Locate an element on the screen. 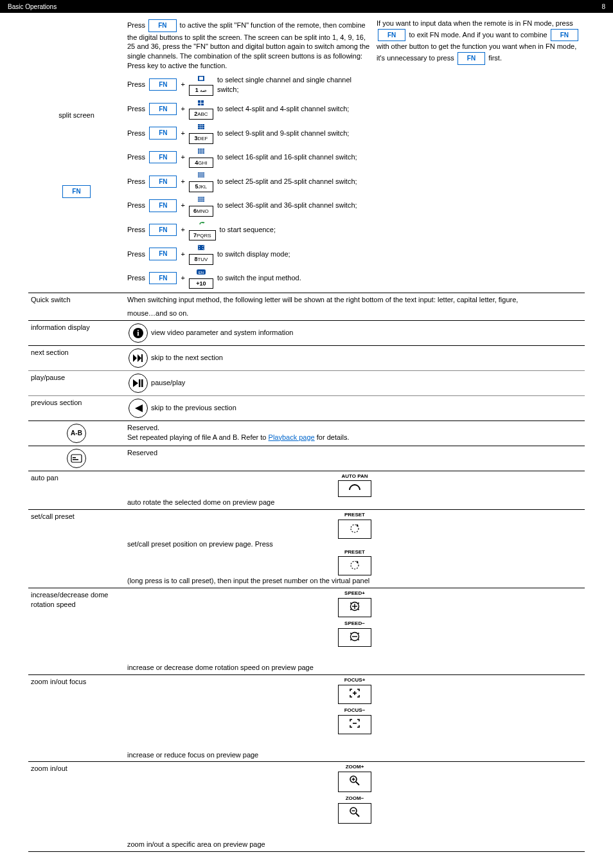 Image resolution: width=613 pixels, height=868 pixels. digit-key-4: 4GHI is located at coordinates (201, 163).